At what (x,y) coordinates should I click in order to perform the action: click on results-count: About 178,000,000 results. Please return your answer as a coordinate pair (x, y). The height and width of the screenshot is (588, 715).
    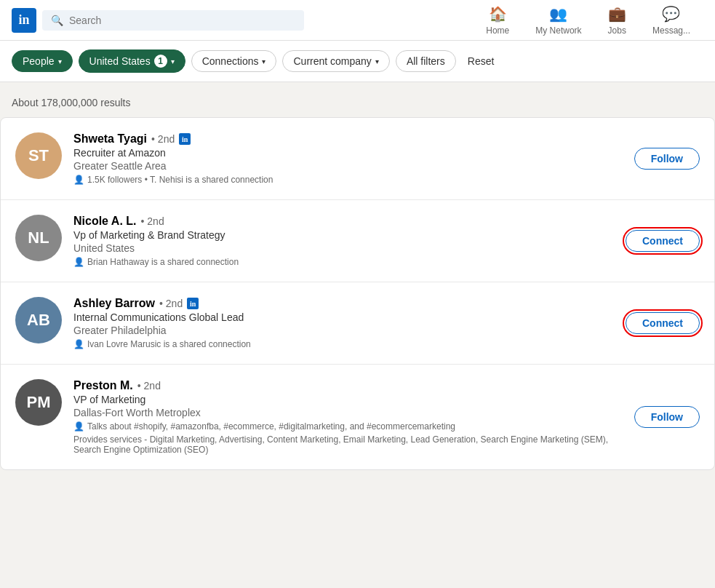
    Looking at the image, I should click on (358, 104).